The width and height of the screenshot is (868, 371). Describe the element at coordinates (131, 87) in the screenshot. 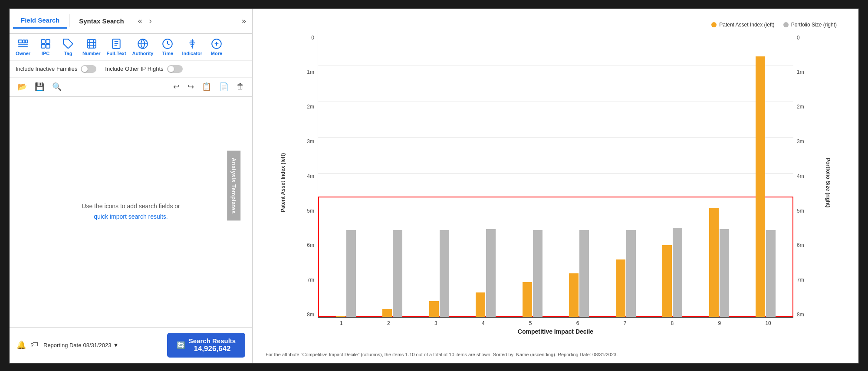

I see `action-toolbar: 📂 💾 🔍 ↩ ↪ 📋 📄 🗑` at that location.